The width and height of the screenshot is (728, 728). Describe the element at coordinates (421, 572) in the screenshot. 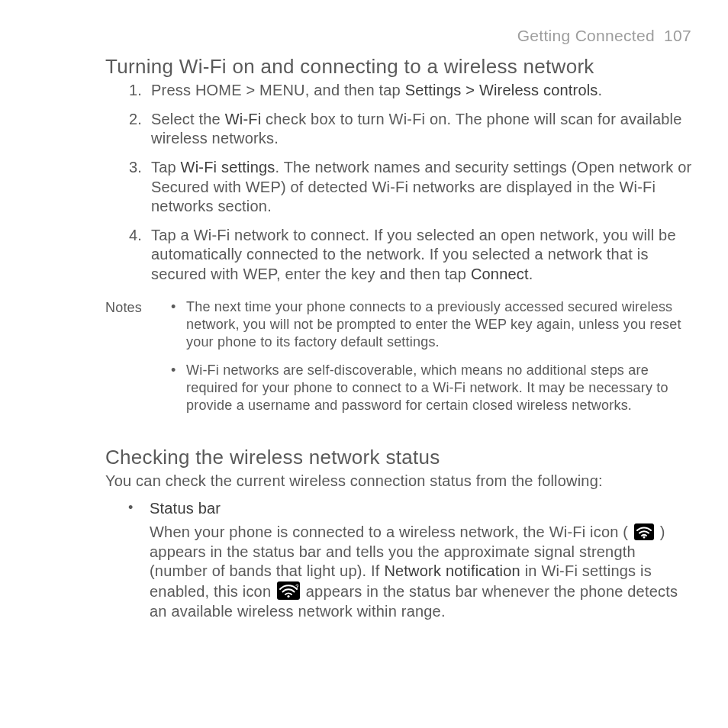

I see `status-bar-paragraph: When your phone is connected to a wirele…` at that location.